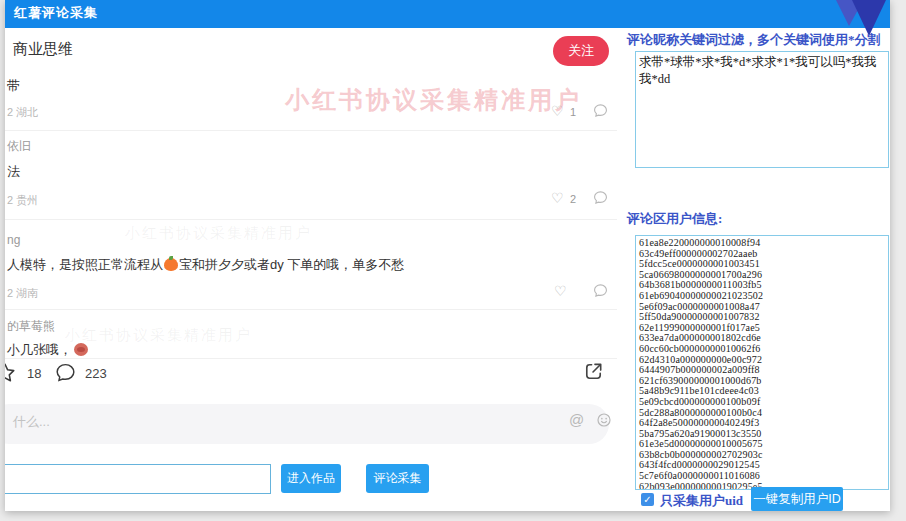 The image size is (906, 521). Describe the element at coordinates (138, 479) in the screenshot. I see `work-url-input` at that location.